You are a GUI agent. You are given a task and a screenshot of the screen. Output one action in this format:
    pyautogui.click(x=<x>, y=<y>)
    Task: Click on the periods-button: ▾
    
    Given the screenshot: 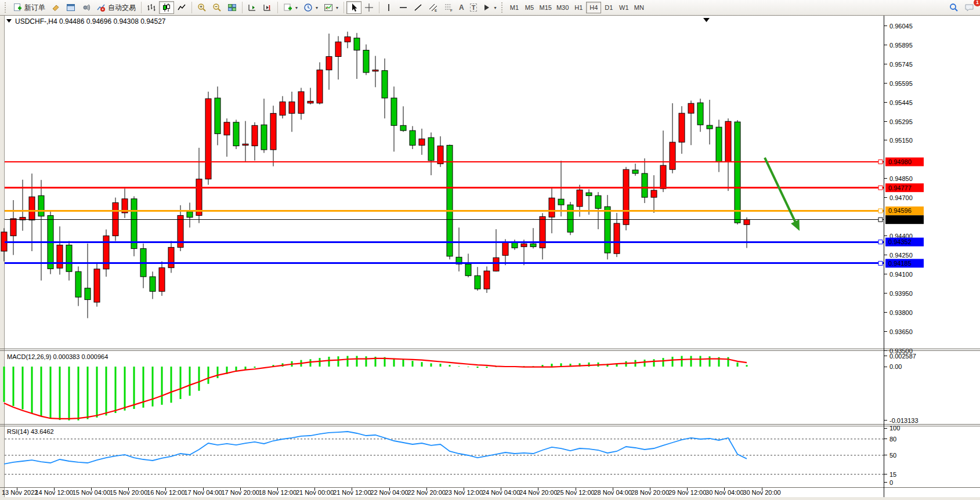 What is the action you would take?
    pyautogui.click(x=311, y=8)
    